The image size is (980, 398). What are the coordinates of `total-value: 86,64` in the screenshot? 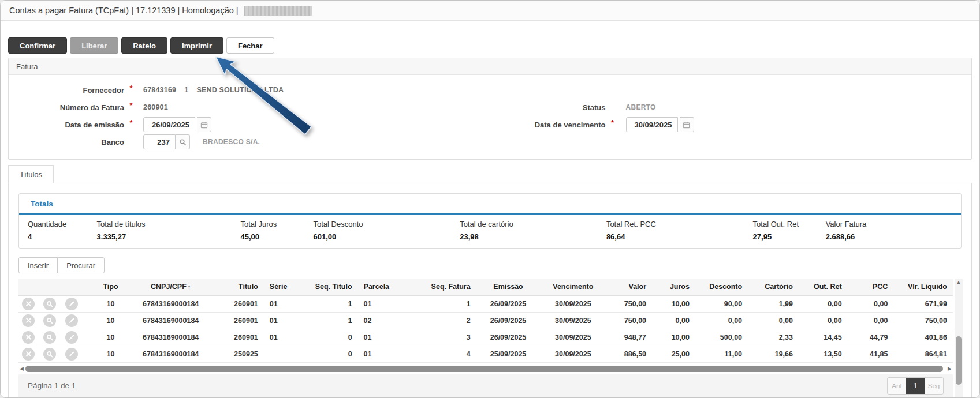 It's located at (680, 236).